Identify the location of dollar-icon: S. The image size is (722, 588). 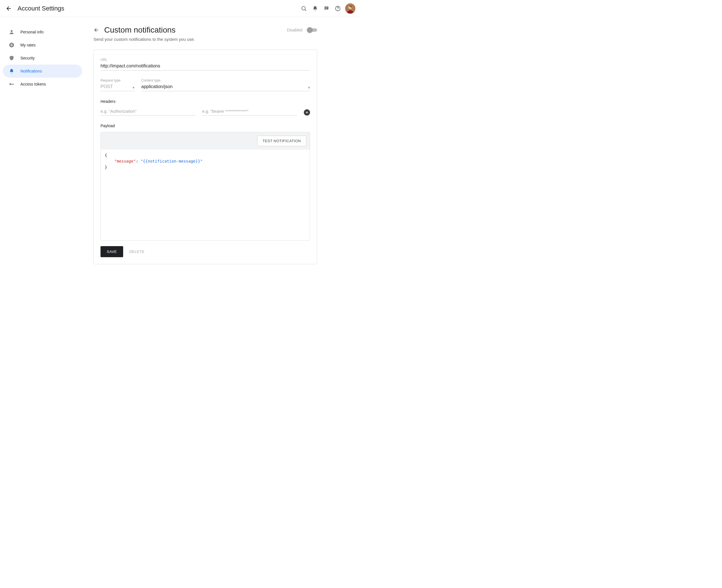
(12, 45).